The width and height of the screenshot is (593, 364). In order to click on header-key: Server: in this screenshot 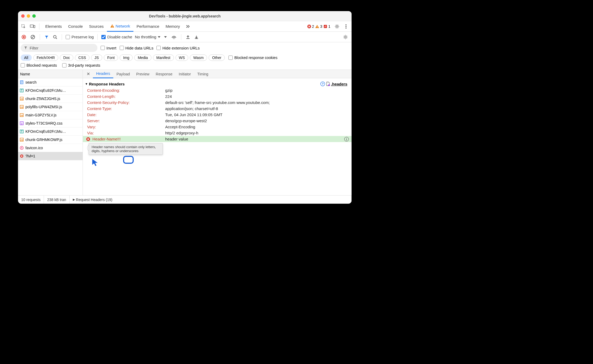, I will do `click(126, 121)`.